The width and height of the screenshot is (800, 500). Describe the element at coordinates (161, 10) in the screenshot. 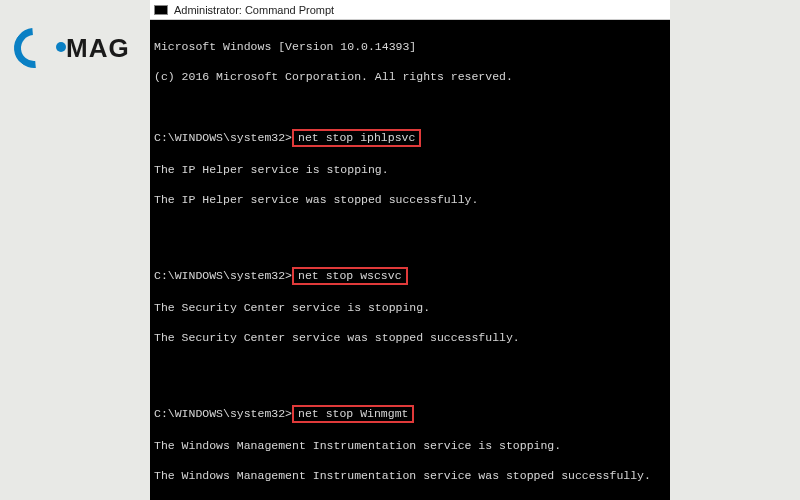

I see `cmd-icon` at that location.